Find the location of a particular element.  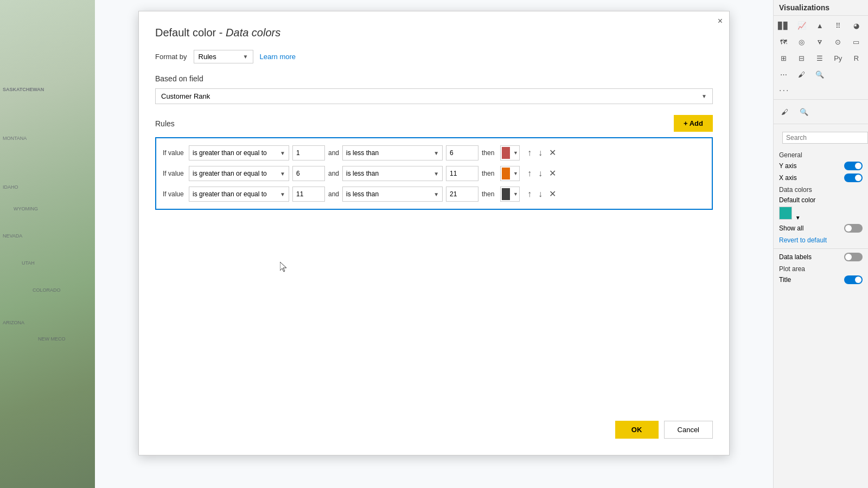

rule-condition2-select-2: is less than ▼ is located at coordinates (393, 174).